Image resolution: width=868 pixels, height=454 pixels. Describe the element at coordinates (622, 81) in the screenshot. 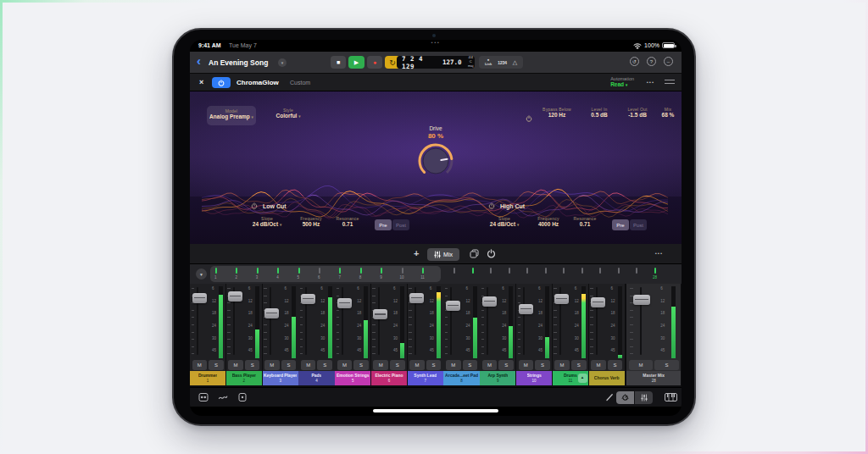

I see `automation-control: Automation Read ▾` at that location.